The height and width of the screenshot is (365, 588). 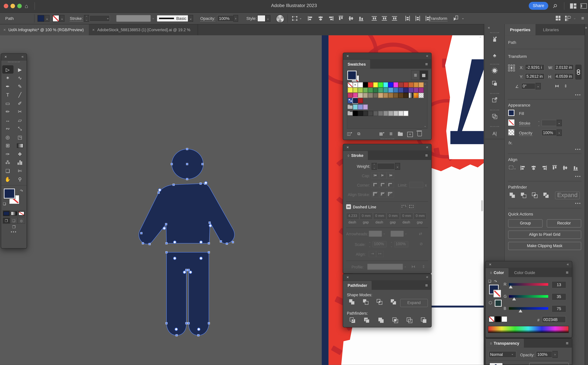 I want to click on y-field: 5.2612 in, so click(x=535, y=76).